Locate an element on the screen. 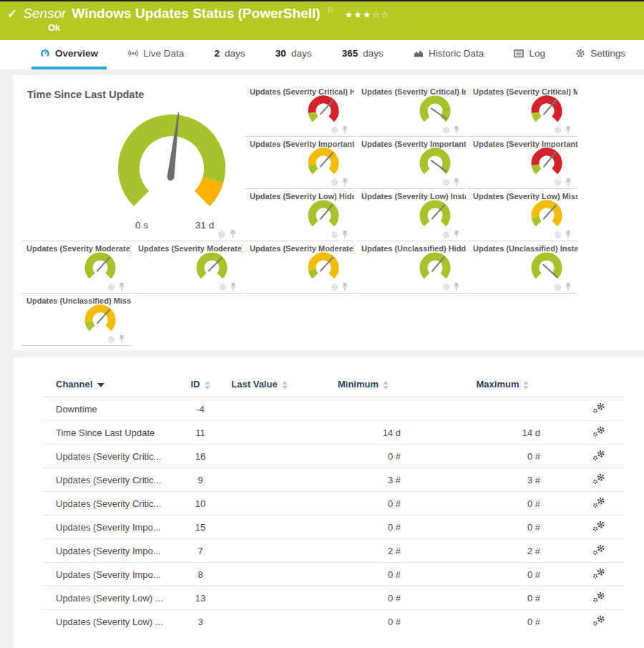 The image size is (644, 648). column-header-min: Minimum is located at coordinates (364, 387).